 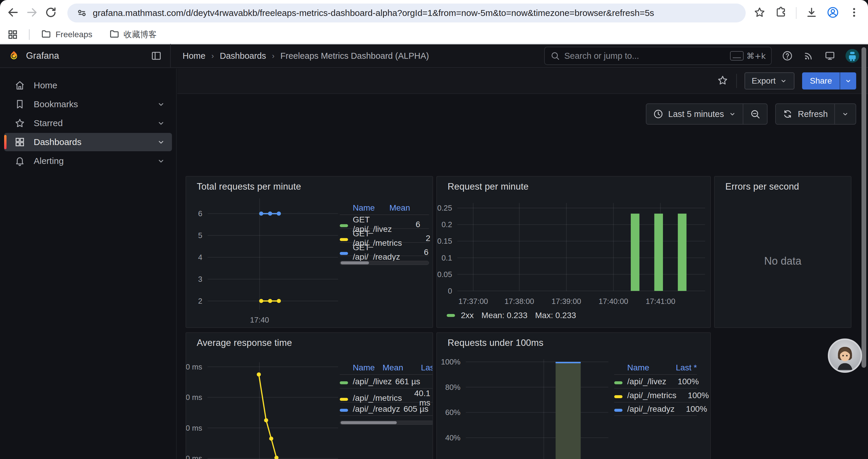 What do you see at coordinates (770, 81) in the screenshot?
I see `export-button: Export` at bounding box center [770, 81].